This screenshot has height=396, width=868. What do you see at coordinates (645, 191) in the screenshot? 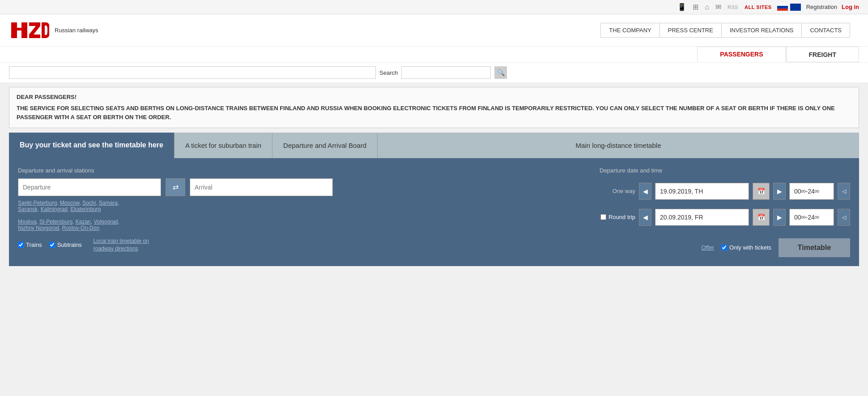
I see `date1-prev-btn: ◀` at bounding box center [645, 191].